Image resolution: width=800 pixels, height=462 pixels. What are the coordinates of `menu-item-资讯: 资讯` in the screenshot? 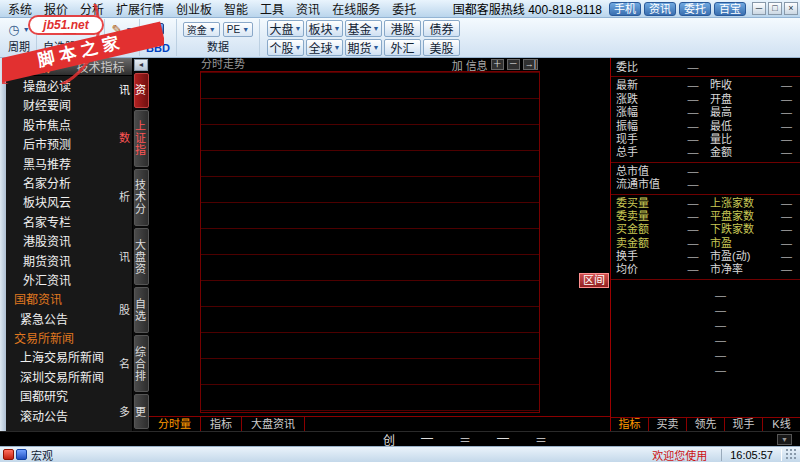 It's located at (308, 8).